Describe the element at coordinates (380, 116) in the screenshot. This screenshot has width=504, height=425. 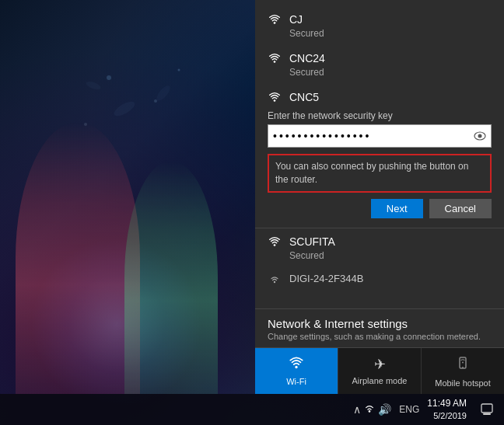
I see `password-label: Enter the network security key` at that location.